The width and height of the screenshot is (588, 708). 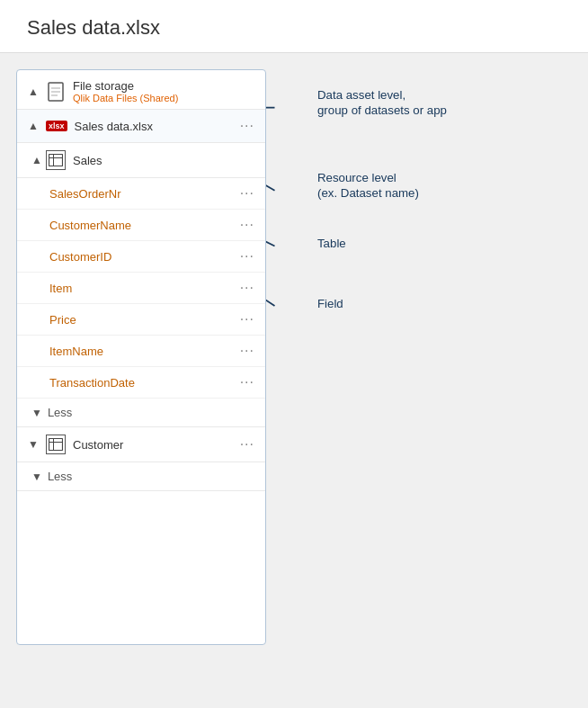 I want to click on collapse-file-storage-button: ▲, so click(x=33, y=92).